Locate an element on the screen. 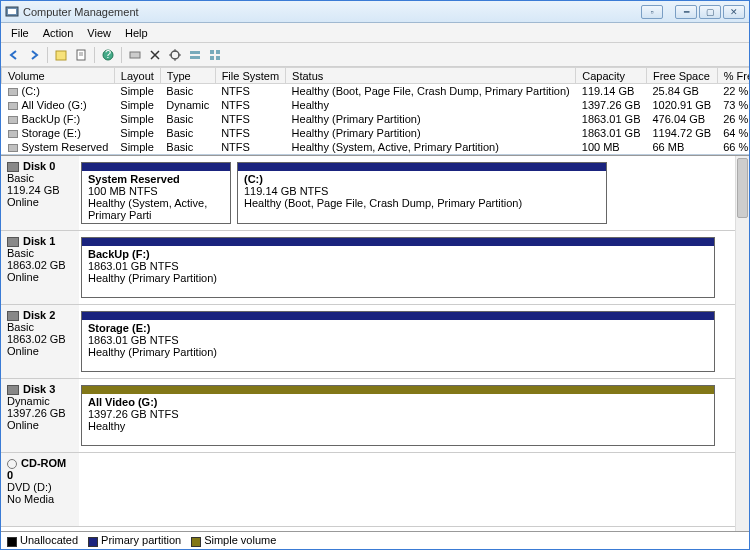 This screenshot has width=750, height=550. back-button is located at coordinates (14, 55).